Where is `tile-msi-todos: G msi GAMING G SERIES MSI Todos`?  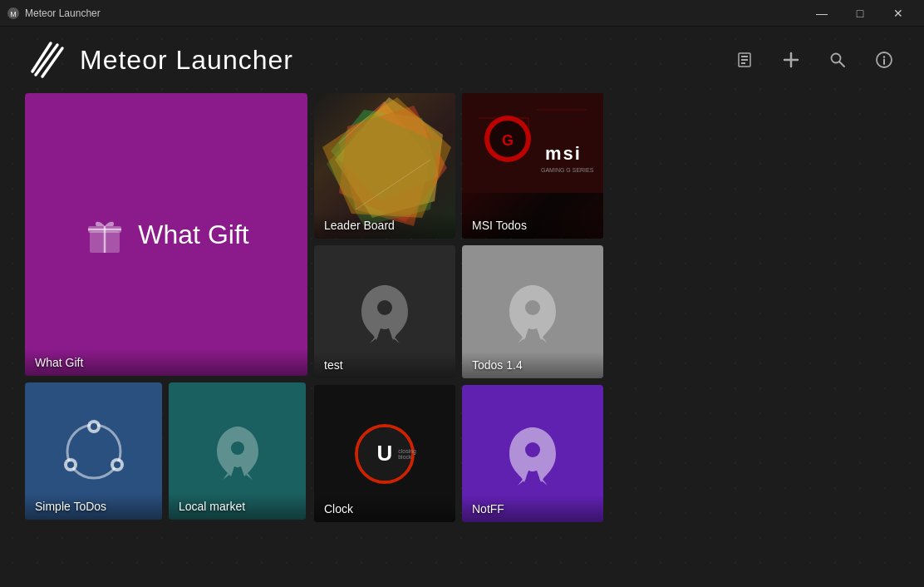
tile-msi-todos: G msi GAMING G SERIES MSI Todos is located at coordinates (533, 166).